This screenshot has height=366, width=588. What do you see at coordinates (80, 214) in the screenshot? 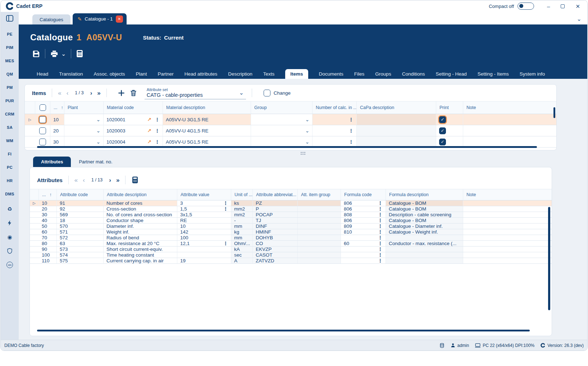
I see `attribute-code-cell: 569` at bounding box center [80, 214].